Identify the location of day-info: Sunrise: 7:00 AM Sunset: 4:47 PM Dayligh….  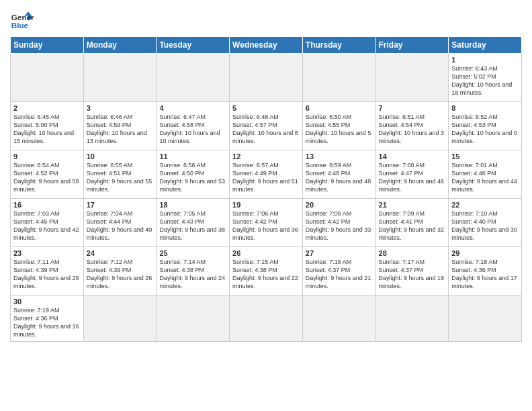
(412, 177).